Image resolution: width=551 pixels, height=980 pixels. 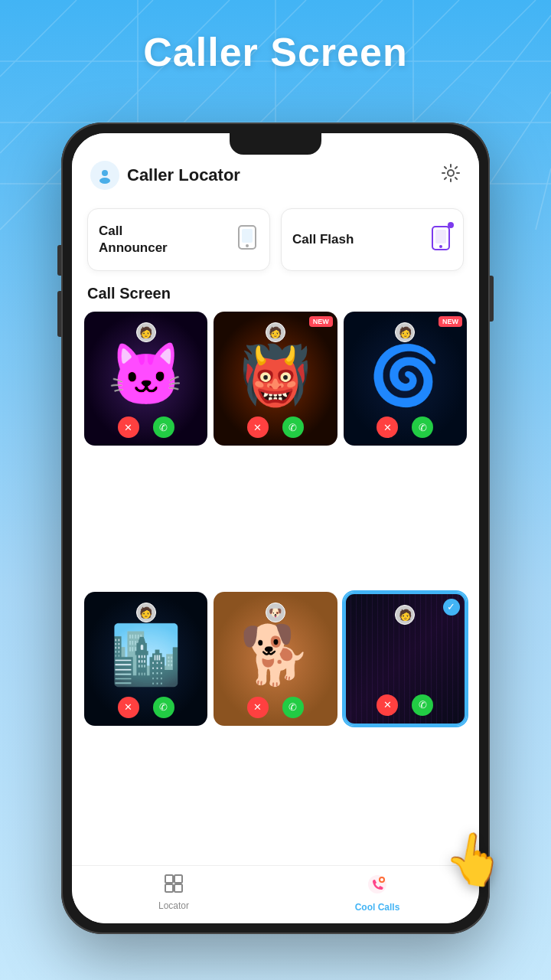 What do you see at coordinates (405, 615) in the screenshot?
I see `caller-avatar-6: 🧑` at bounding box center [405, 615].